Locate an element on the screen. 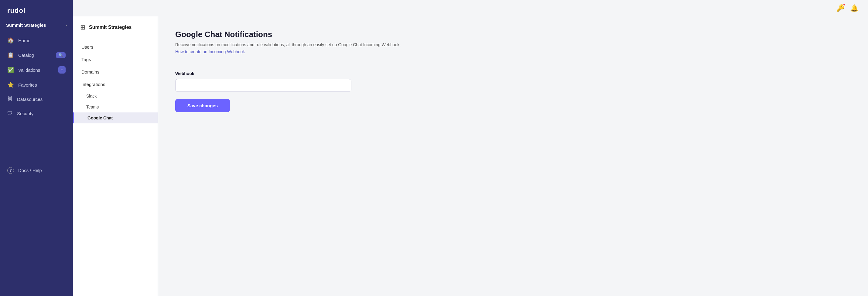 Image resolution: width=868 pixels, height=296 pixels. secondary-sidebar-sub-google-chat: Google Chat is located at coordinates (115, 118).